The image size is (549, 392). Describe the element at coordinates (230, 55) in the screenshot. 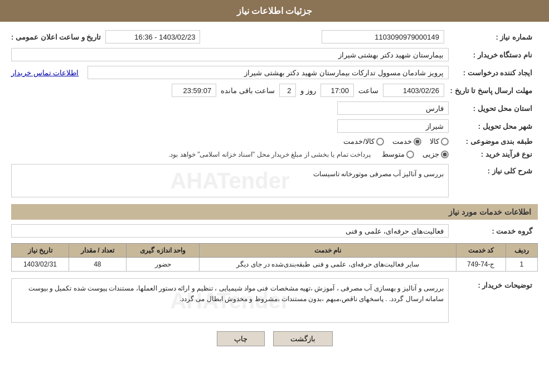

I see `buyer-name-value: بیمارستان شهید دکتر بهشتی شیراز` at that location.